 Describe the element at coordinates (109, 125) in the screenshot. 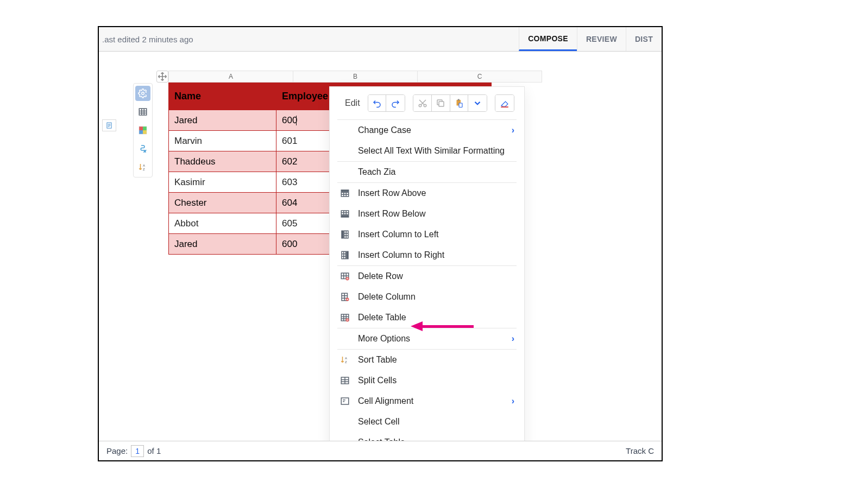

I see `page-thumbnail` at that location.